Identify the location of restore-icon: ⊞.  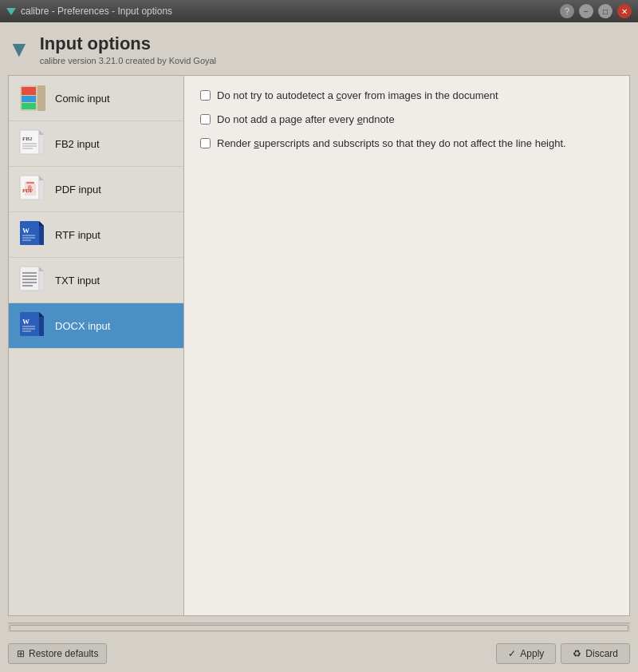
(21, 654).